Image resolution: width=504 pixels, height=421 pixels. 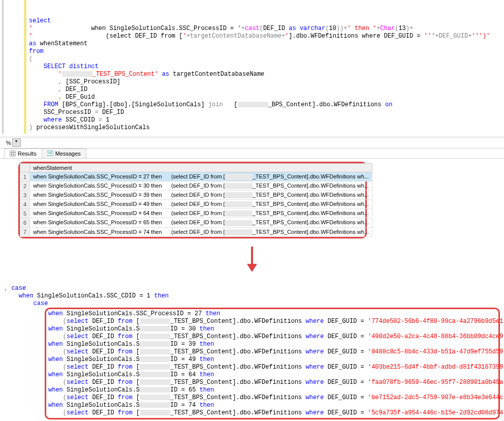 I want to click on table-row: 6when SingleSolutionCals.SSC_ProcessID =…, so click(x=196, y=223).